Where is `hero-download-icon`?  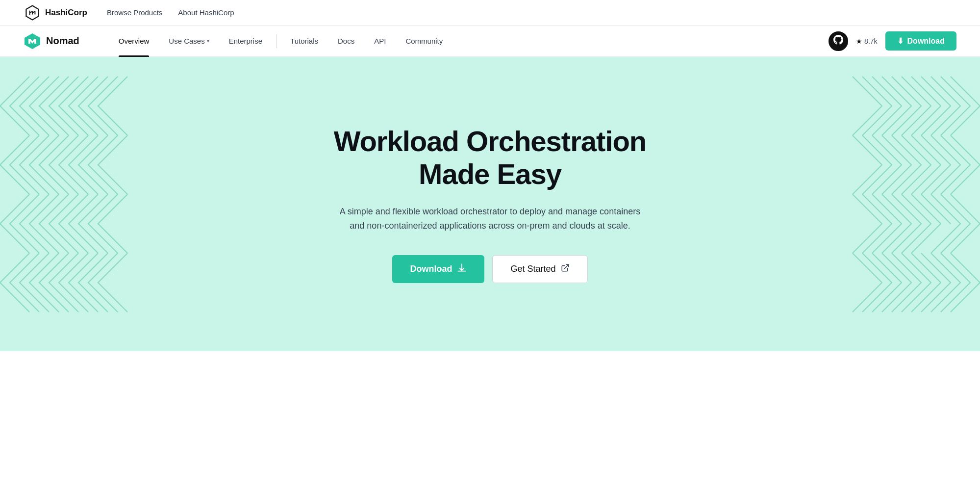 hero-download-icon is located at coordinates (462, 269).